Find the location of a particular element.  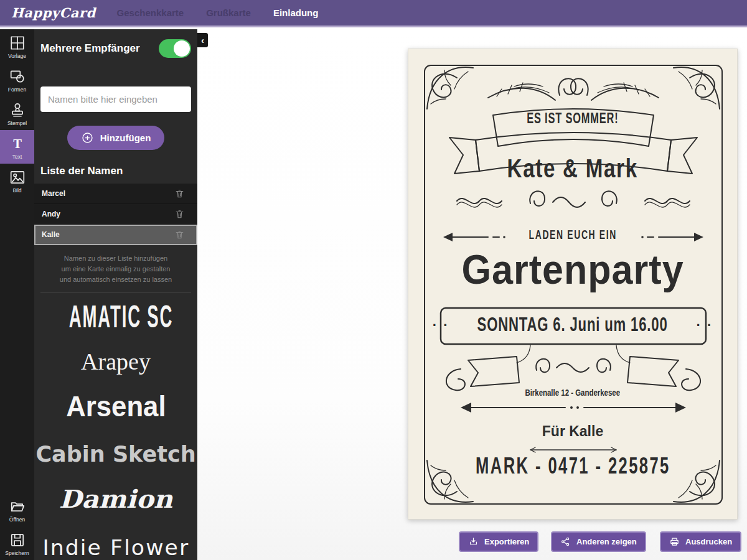

svg-text: T is located at coordinates (17, 144).